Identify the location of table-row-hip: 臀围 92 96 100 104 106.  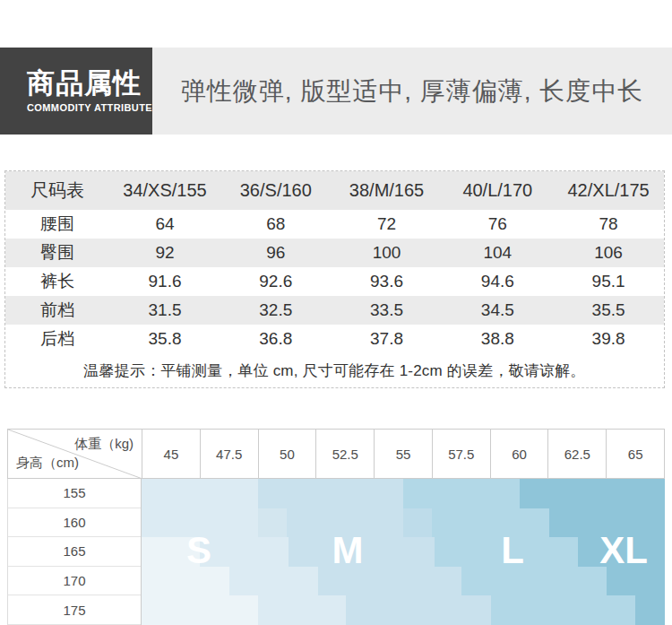
(335, 253).